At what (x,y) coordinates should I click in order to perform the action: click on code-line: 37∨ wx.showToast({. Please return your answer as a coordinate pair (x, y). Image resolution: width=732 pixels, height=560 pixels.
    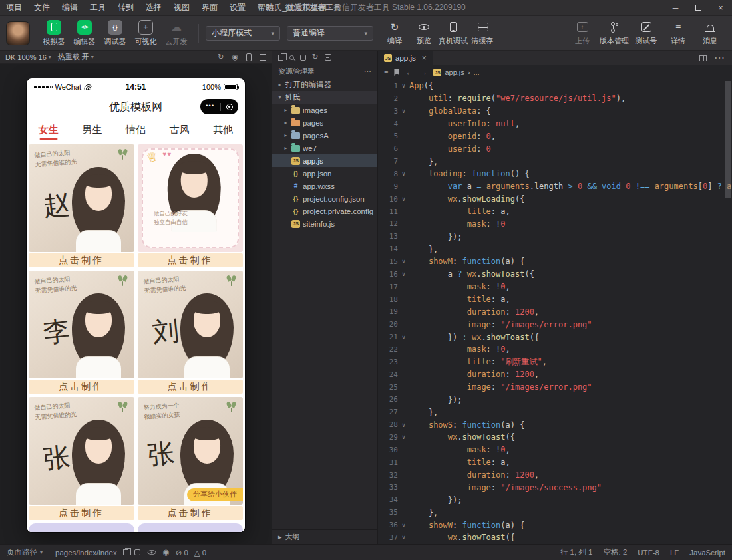
    Looking at the image, I should click on (555, 537).